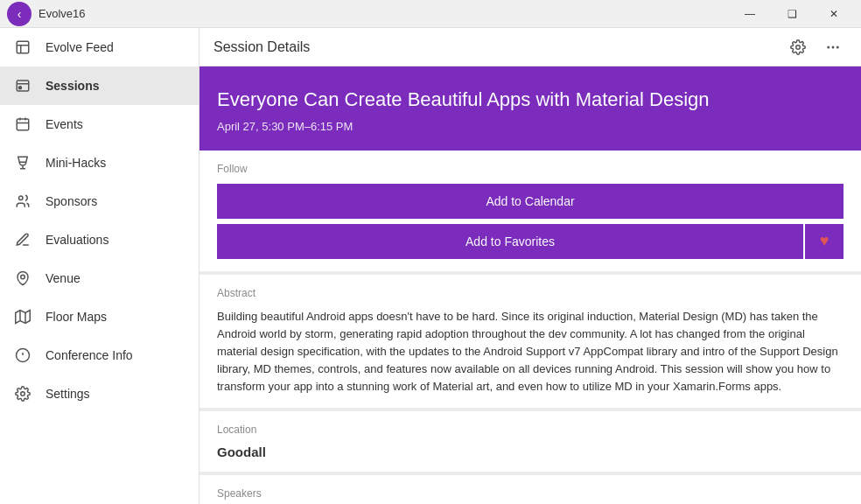  What do you see at coordinates (530, 100) in the screenshot?
I see `session-title: Everyone Can Create Beautiful Apps with …` at bounding box center [530, 100].